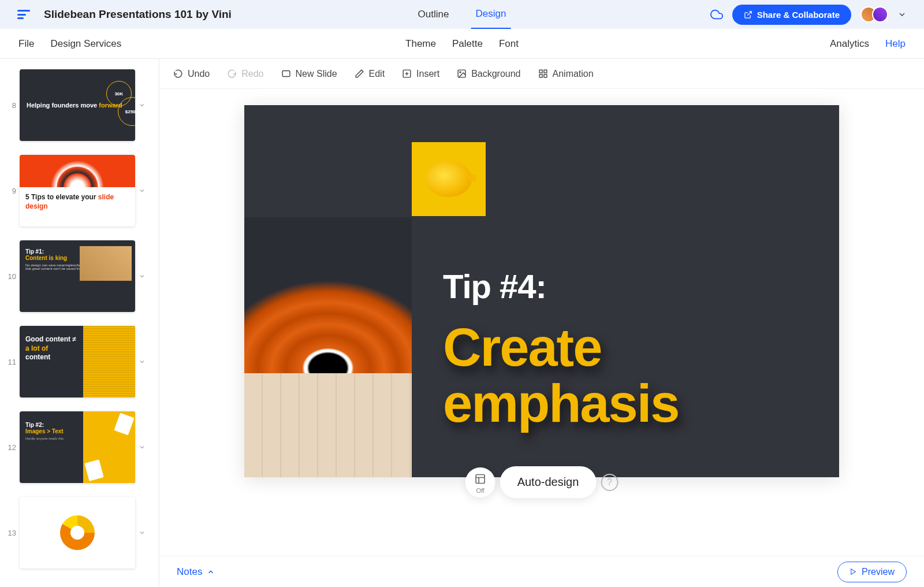 The height and width of the screenshot is (587, 924). I want to click on undo-button: Undo, so click(192, 74).